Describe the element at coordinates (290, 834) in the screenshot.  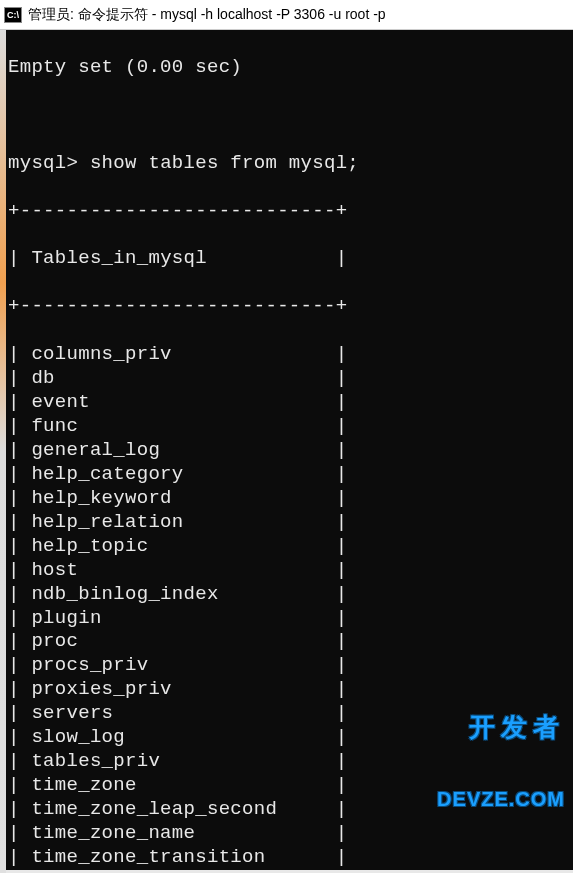
I see `table-row: | time_zone_name |` at that location.